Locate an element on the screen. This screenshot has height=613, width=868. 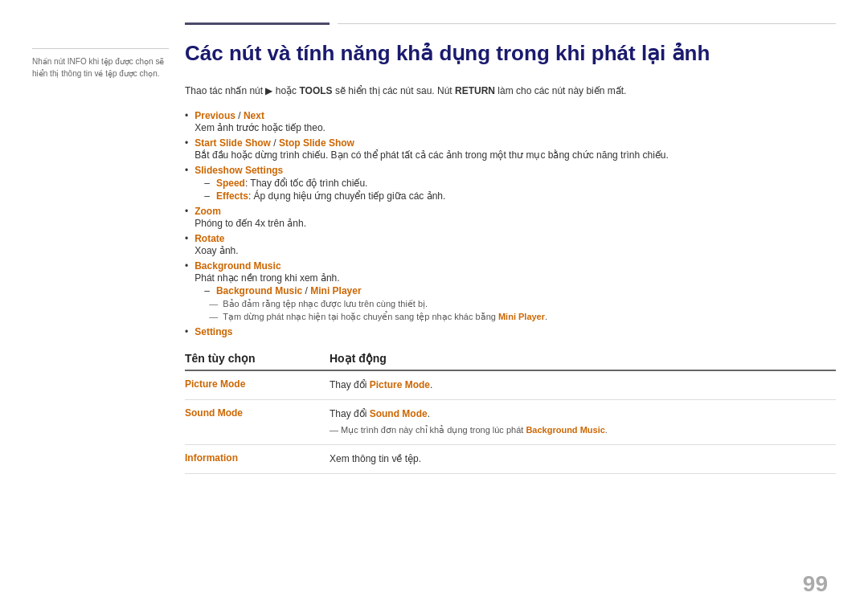
previous-label: Previous is located at coordinates (215, 116).